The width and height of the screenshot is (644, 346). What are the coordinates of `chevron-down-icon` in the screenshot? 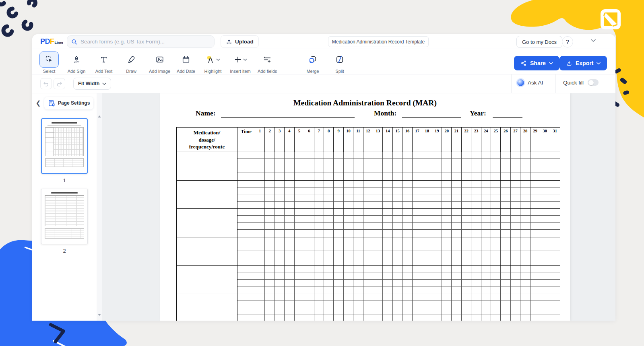 It's located at (593, 41).